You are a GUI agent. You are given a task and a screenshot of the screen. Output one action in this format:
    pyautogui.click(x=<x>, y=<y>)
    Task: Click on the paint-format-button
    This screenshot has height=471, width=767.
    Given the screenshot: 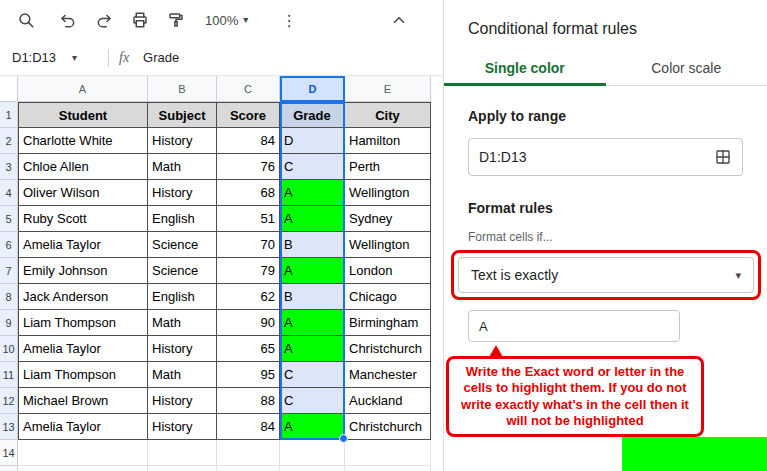 What is the action you would take?
    pyautogui.click(x=176, y=20)
    